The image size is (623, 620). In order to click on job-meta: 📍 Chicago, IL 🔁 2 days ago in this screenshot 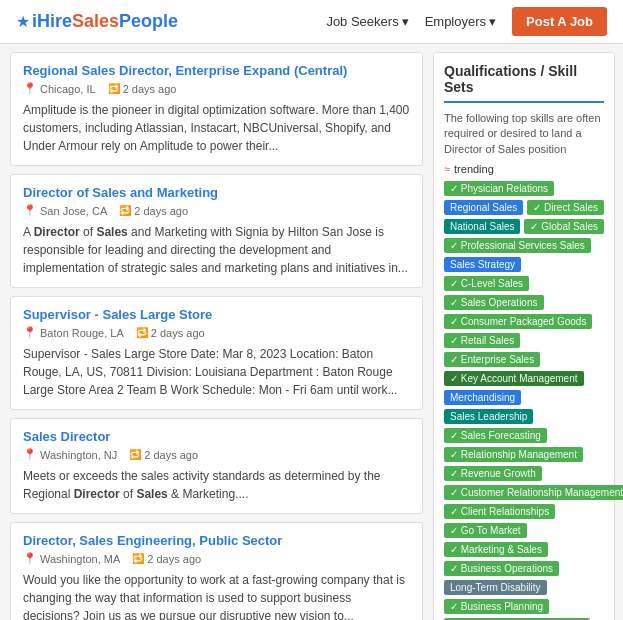, I will do `click(216, 88)`.